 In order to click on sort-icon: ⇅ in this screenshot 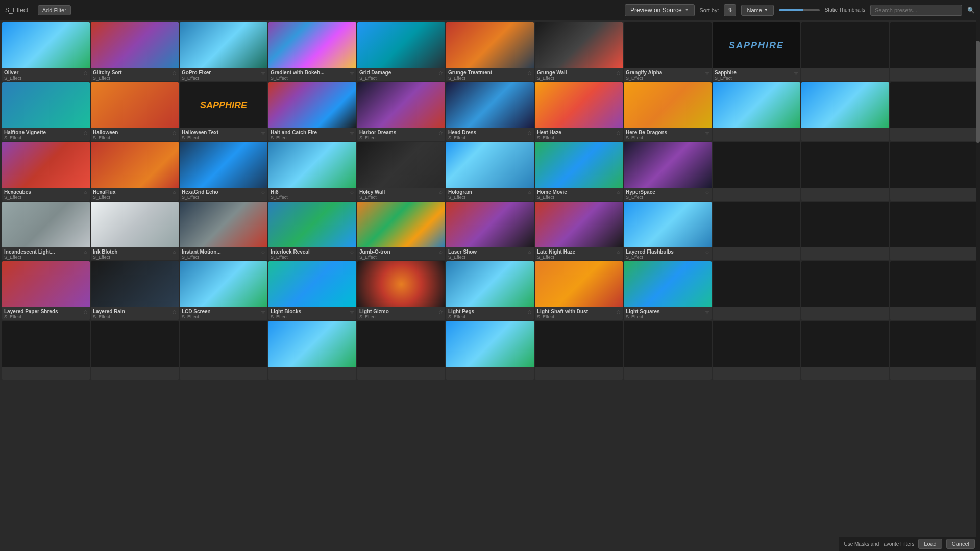, I will do `click(730, 10)`.